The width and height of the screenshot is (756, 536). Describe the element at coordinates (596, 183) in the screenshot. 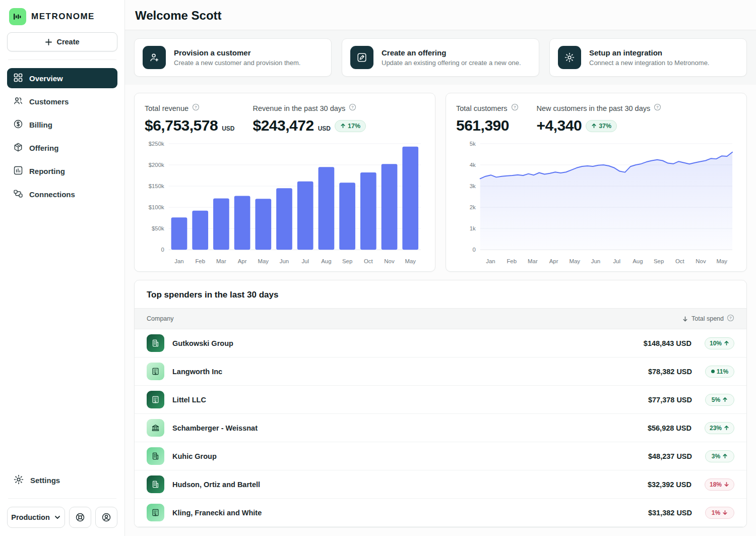

I see `customers-card: Total customers ? 561,390 New customers …` at that location.